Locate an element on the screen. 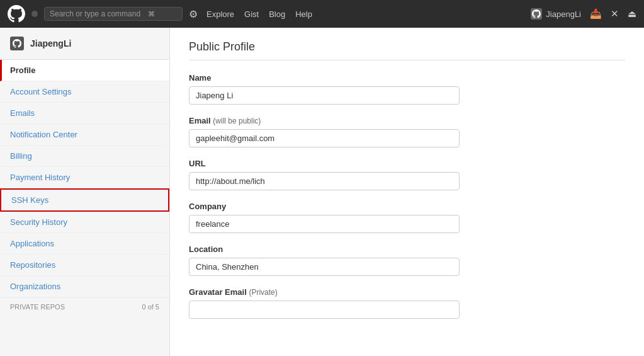 The height and width of the screenshot is (356, 644). field-name: Name is located at coordinates (407, 89).